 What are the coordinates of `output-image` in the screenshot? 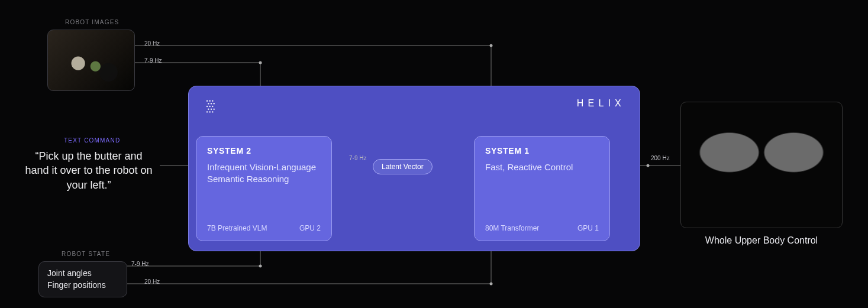 It's located at (761, 165).